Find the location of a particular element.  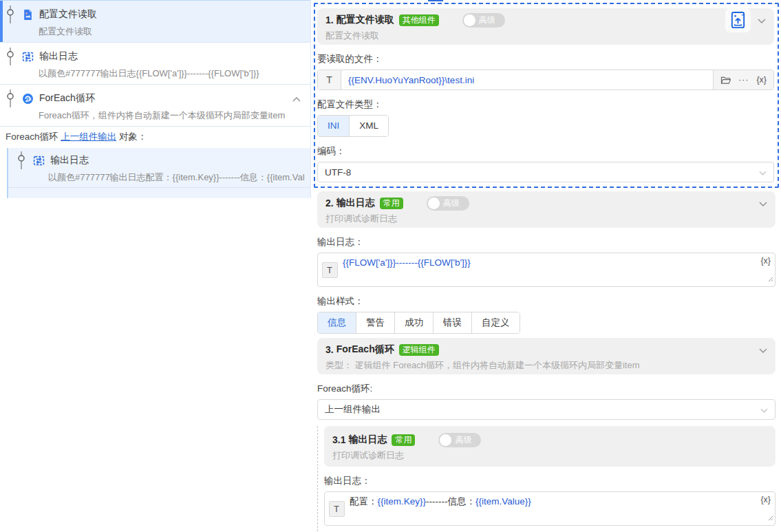

file-field-label: 要读取的文件： is located at coordinates (546, 59).